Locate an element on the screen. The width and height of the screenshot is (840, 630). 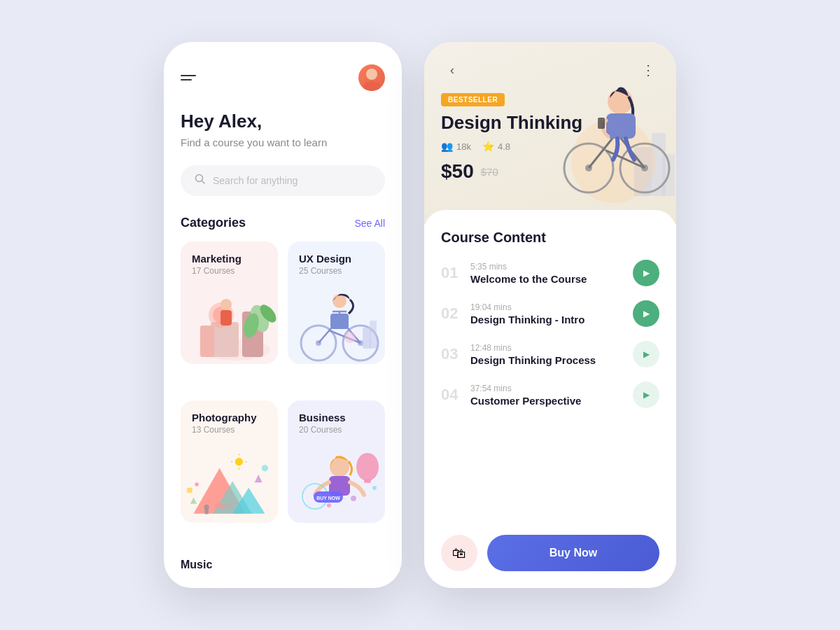
categories-grid: Marketing 17 Courses is located at coordinates (283, 395).